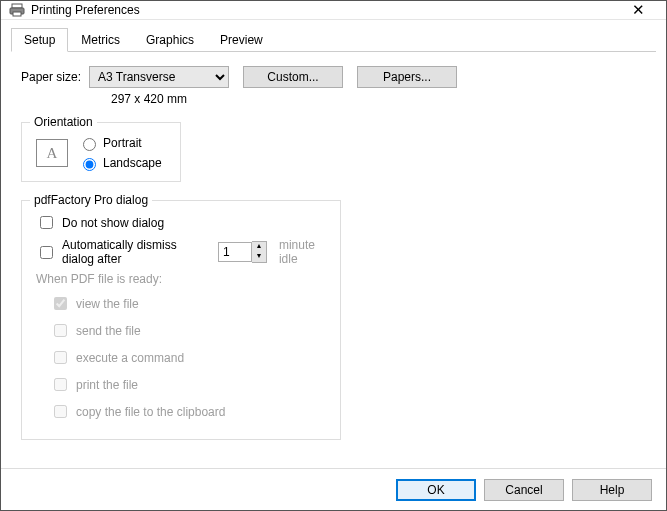 Image resolution: width=667 pixels, height=511 pixels. What do you see at coordinates (132, 163) in the screenshot?
I see `landscape-text: Landscape` at bounding box center [132, 163].